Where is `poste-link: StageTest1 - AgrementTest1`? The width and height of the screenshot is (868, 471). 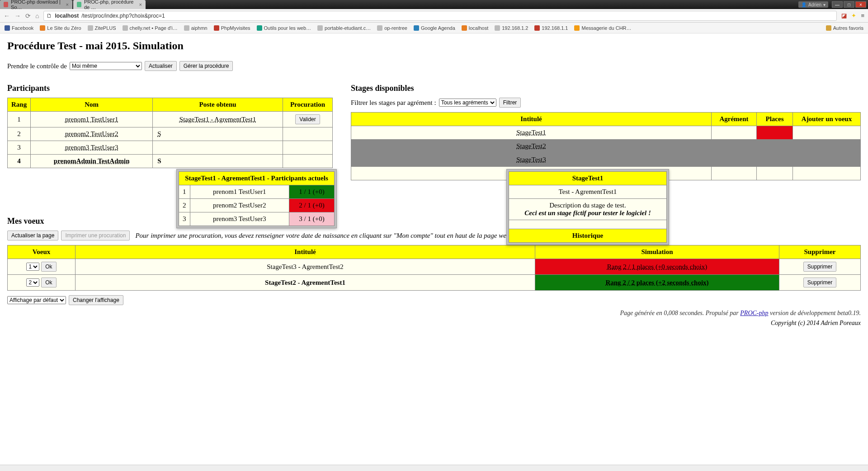
poste-link: StageTest1 - AgrementTest1 is located at coordinates (218, 119).